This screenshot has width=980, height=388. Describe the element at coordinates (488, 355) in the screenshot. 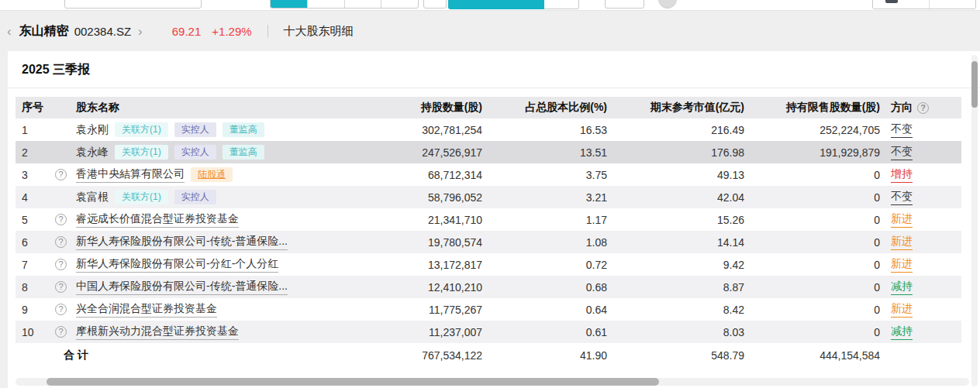

I see `table-total-row: 合 计 767,534,122 41.90 548.79 444,154,584` at that location.